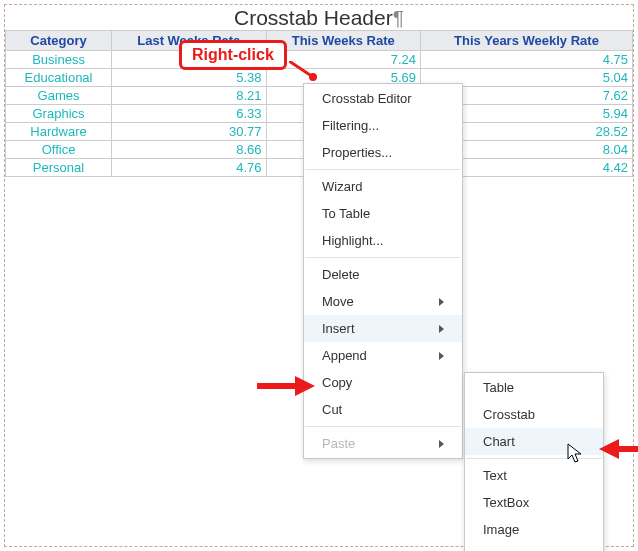  What do you see at coordinates (59, 41) in the screenshot?
I see `col-category: Category` at bounding box center [59, 41].